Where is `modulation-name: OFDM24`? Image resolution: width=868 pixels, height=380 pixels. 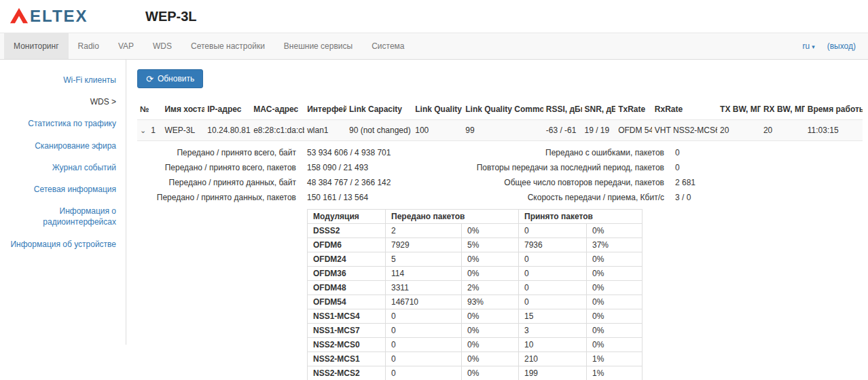 modulation-name: OFDM24 is located at coordinates (346, 259).